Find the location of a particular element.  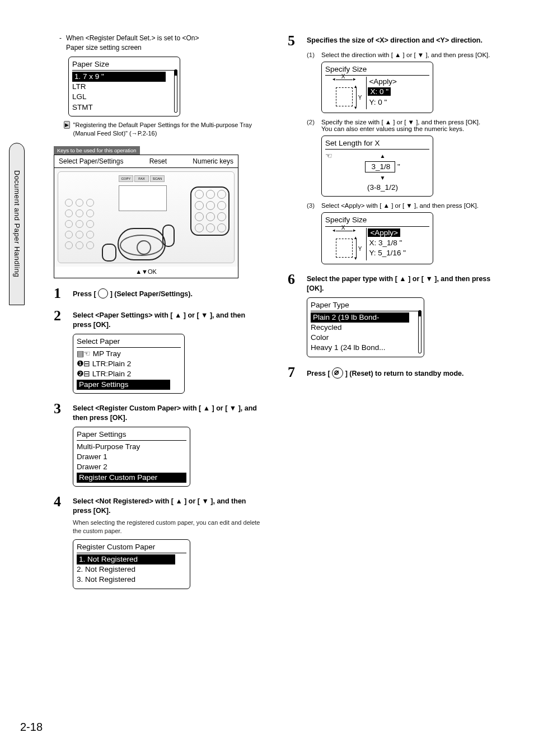

step-text: Select <Register Custom Paper> with [ ▲ … is located at coordinates (165, 413).